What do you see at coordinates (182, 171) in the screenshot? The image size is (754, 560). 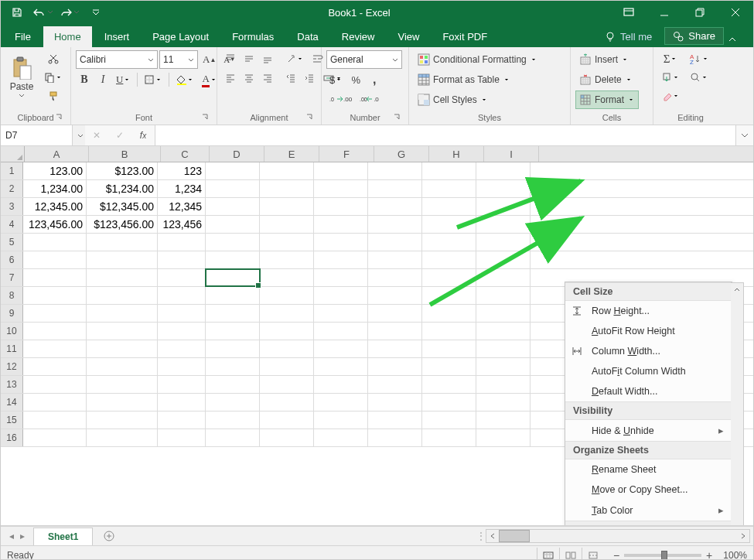 I see `cell-C1: 123` at bounding box center [182, 171].